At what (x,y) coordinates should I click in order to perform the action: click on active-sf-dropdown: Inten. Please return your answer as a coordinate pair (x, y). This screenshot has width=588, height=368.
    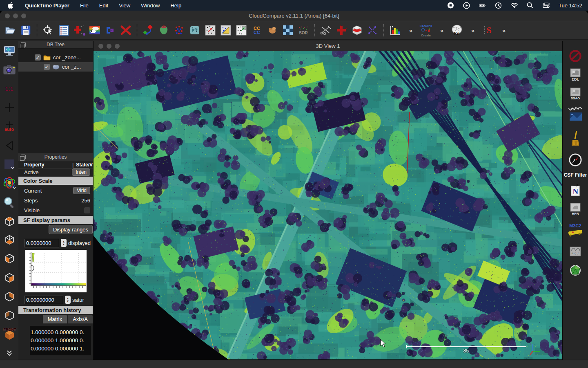
    Looking at the image, I should click on (81, 172).